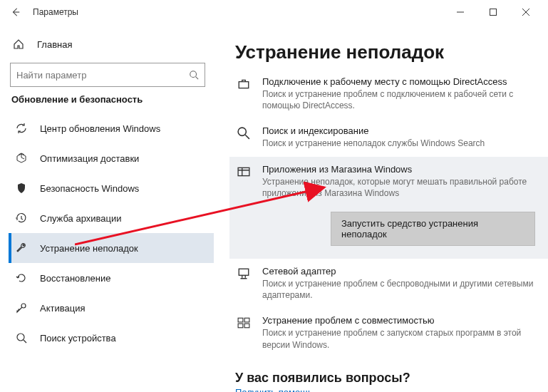 The width and height of the screenshot is (548, 392). What do you see at coordinates (373, 143) in the screenshot?
I see `ts-desc: Поиск и устранение неполадок службы Wind…` at bounding box center [373, 143].